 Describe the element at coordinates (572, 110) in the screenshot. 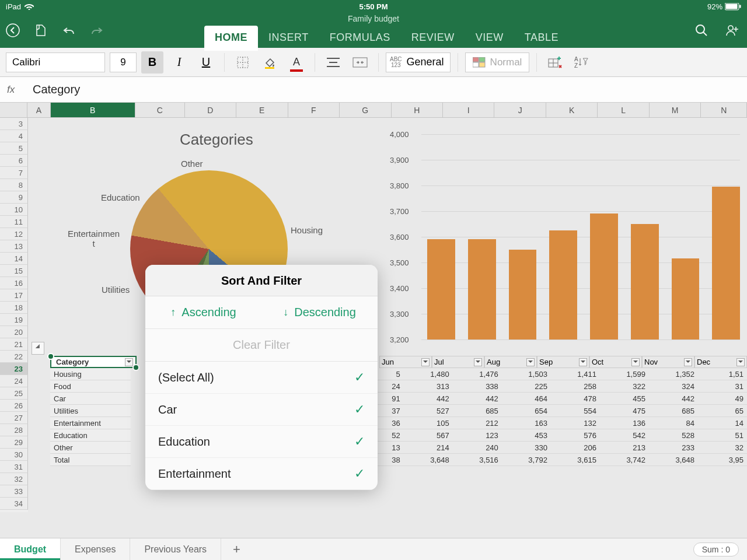

I see `col-header-K: K` at that location.